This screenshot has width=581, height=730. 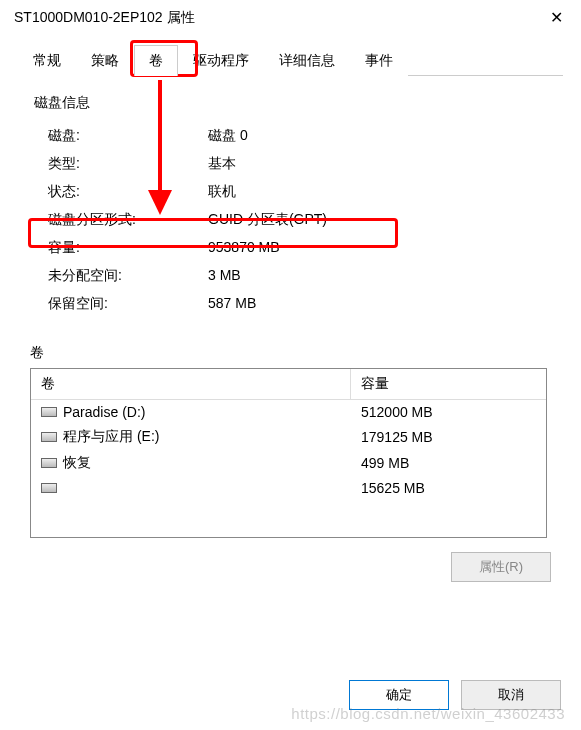 I want to click on properties-button: 属性(R), so click(x=501, y=567).